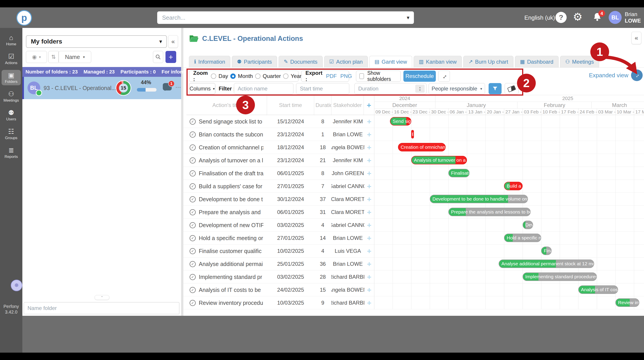  Describe the element at coordinates (246, 105) in the screenshot. I see `annotation-badge-3: 3` at that location.